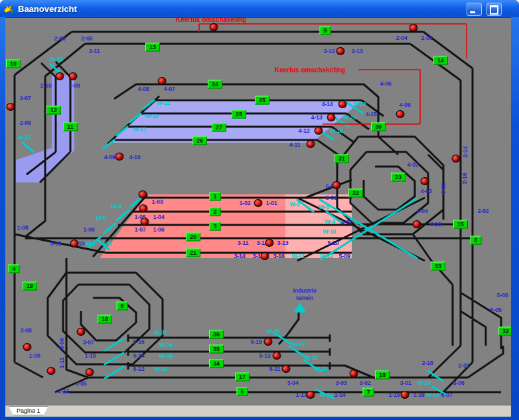 The height and width of the screenshot is (420, 519). I want to click on block-15: 15, so click(461, 224).